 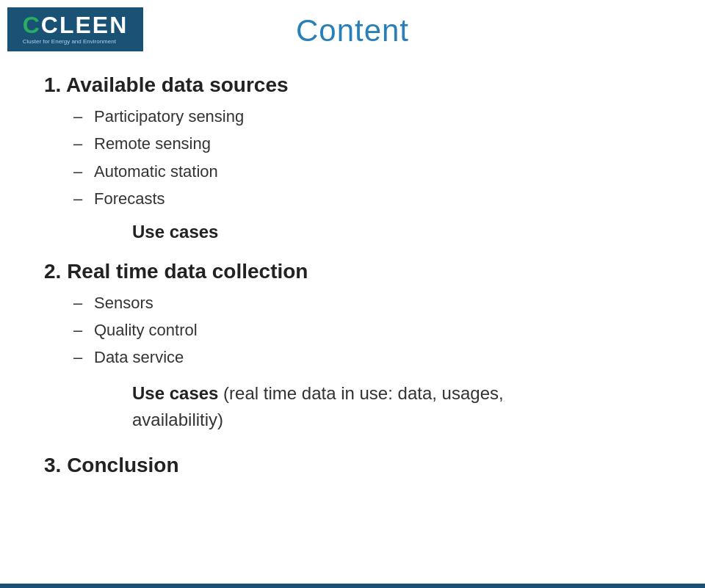 I want to click on section-2-use-cases-line2: availabilitiy), so click(x=397, y=420).